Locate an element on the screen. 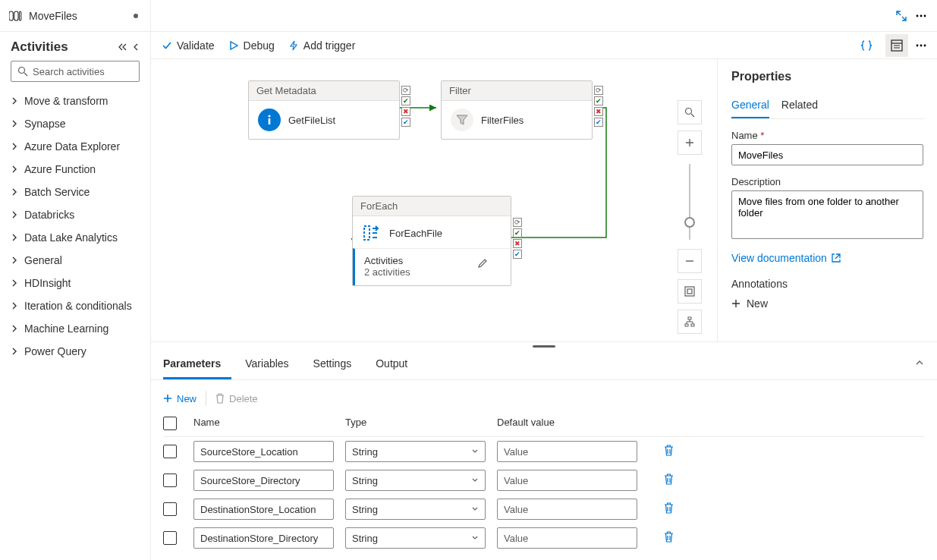 Image resolution: width=937 pixels, height=560 pixels. new-parameter-button: New is located at coordinates (180, 399).